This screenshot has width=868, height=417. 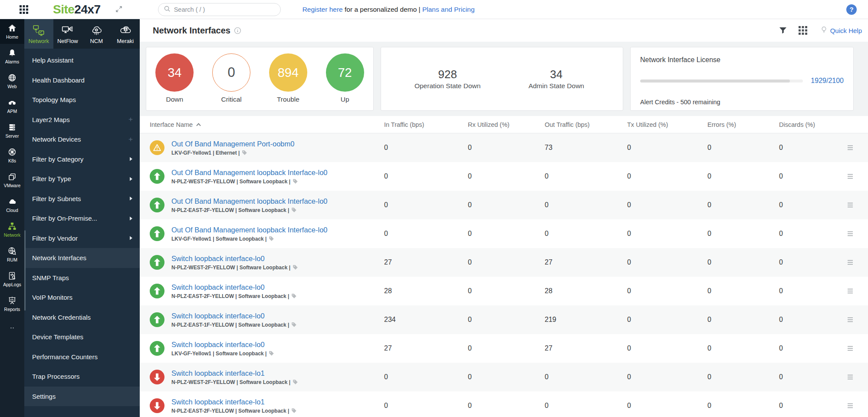 What do you see at coordinates (24, 10) in the screenshot?
I see `apps-grid-icon` at bounding box center [24, 10].